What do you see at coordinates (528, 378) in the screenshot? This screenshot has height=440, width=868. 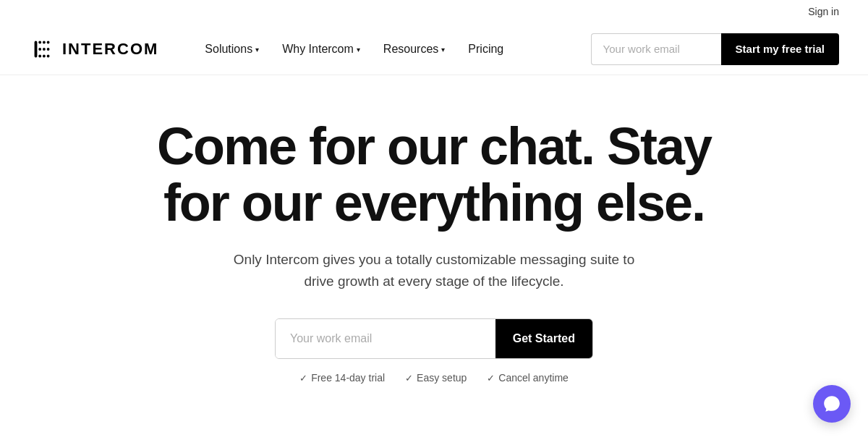 I see `trust-item-cancel: ✓ Cancel anytime` at bounding box center [528, 378].